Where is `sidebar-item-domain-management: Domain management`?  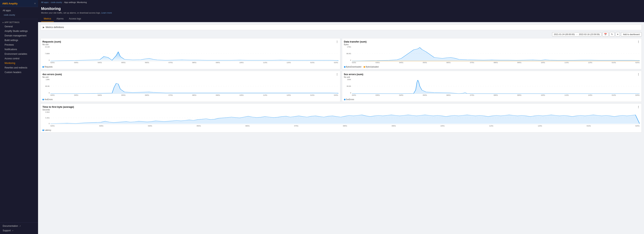
sidebar-item-domain-management: Domain management is located at coordinates (19, 36).